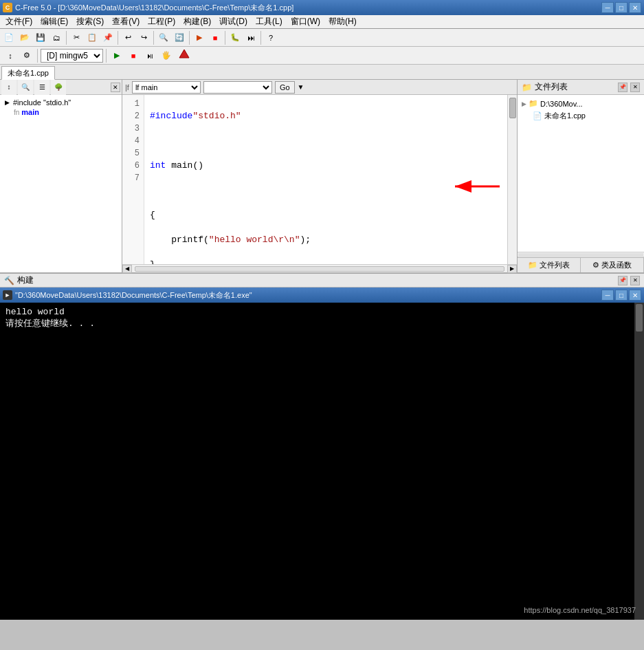 The height and width of the screenshot is (650, 644). What do you see at coordinates (635, 295) in the screenshot?
I see `console-close-btn: ✕` at bounding box center [635, 295].